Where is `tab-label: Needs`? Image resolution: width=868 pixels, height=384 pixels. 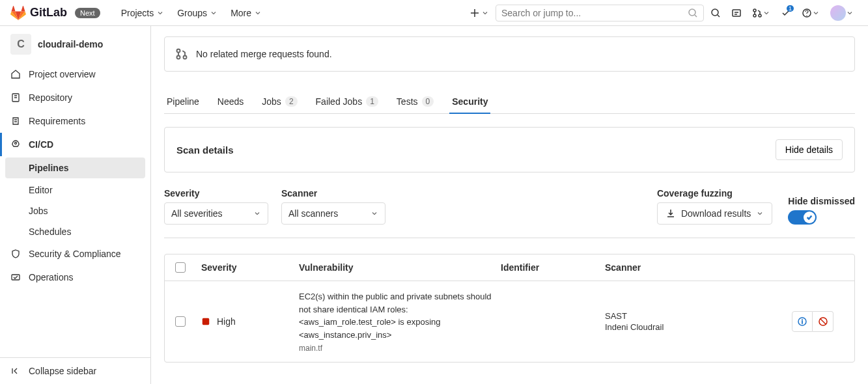
tab-label: Needs is located at coordinates (231, 102).